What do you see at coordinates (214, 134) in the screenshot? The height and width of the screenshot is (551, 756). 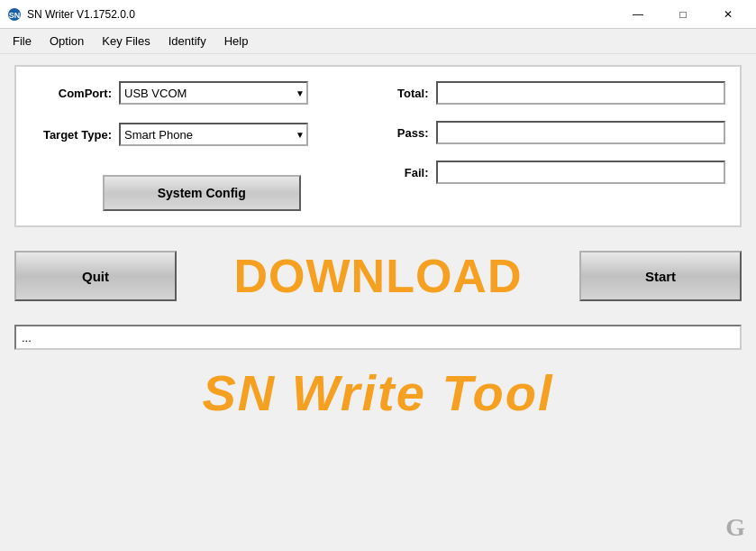 I see `target-type-select: Smart Phone Feature Phone Tablet` at bounding box center [214, 134].